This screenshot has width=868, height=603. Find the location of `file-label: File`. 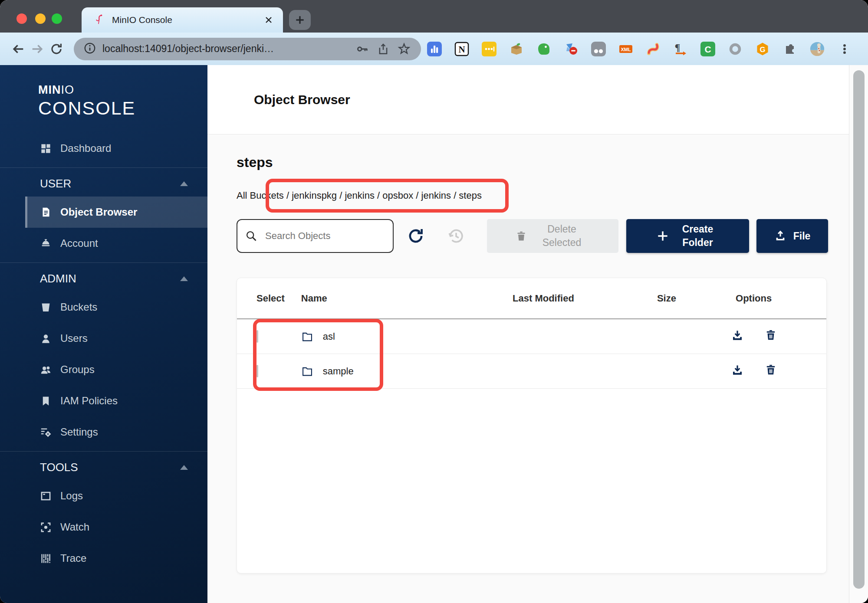

file-label: File is located at coordinates (802, 236).